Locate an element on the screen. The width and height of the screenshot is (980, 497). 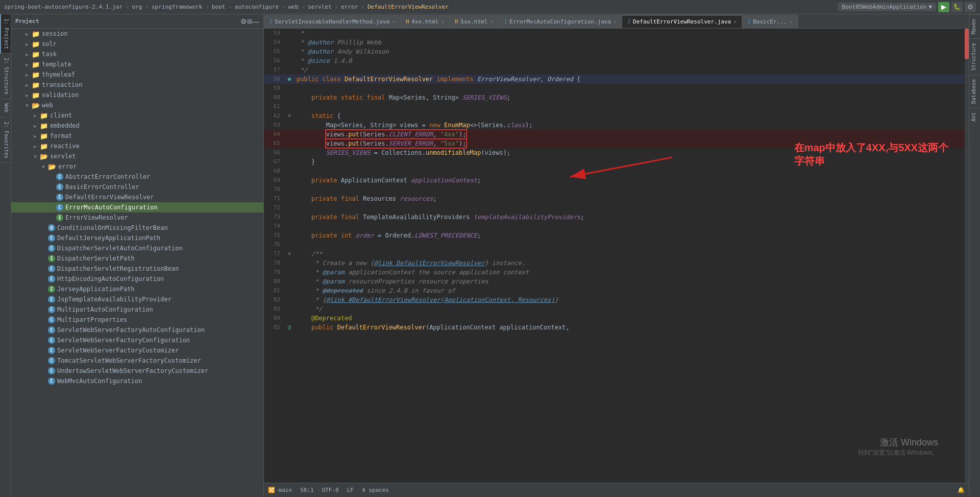
folder-task: 📁 task is located at coordinates (137, 54).